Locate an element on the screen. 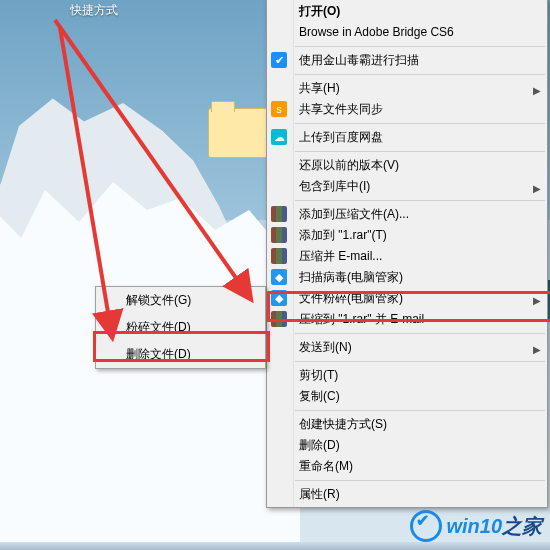  submenu-delete-file: 删除文件(D) is located at coordinates (180, 354).